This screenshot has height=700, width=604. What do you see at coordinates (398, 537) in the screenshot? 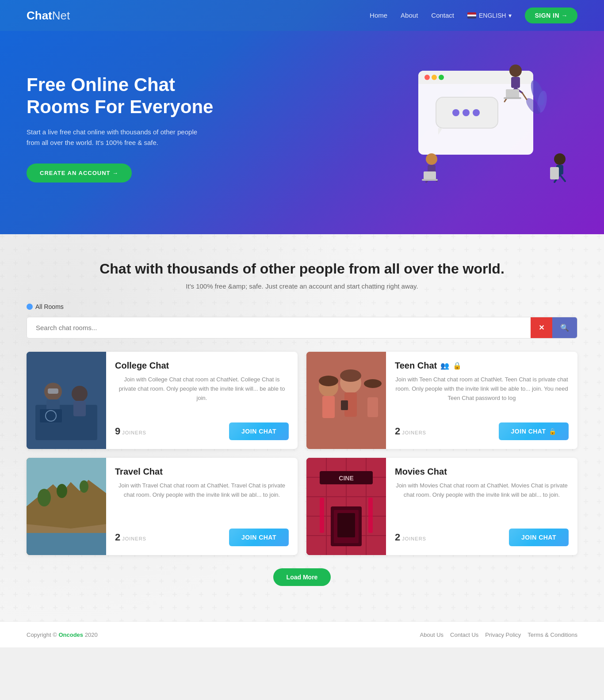
I see `joiners-num-movies: 2` at bounding box center [398, 537].